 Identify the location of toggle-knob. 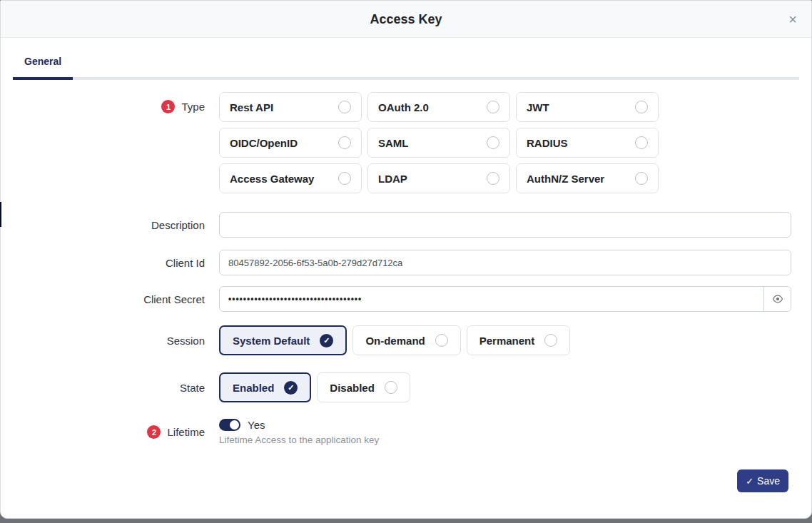
(234, 425).